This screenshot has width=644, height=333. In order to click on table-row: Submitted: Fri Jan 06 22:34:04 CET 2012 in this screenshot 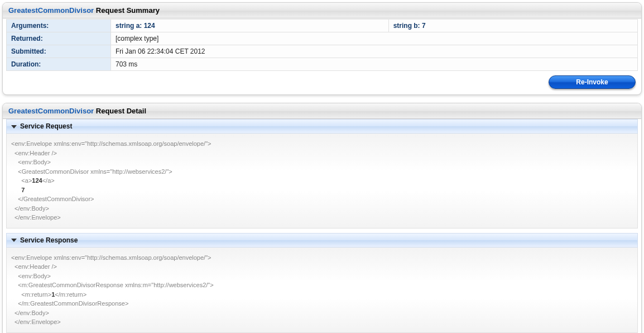, I will do `click(323, 51)`.